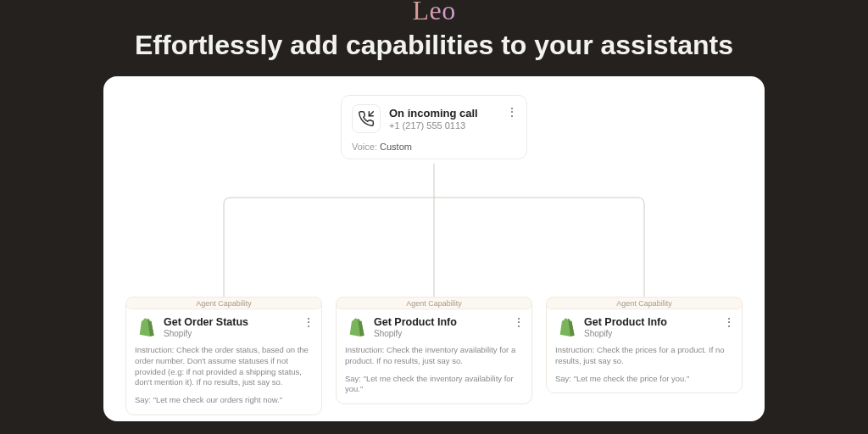 This screenshot has height=434, width=868. I want to click on trigger-title: On incoming call, so click(434, 114).